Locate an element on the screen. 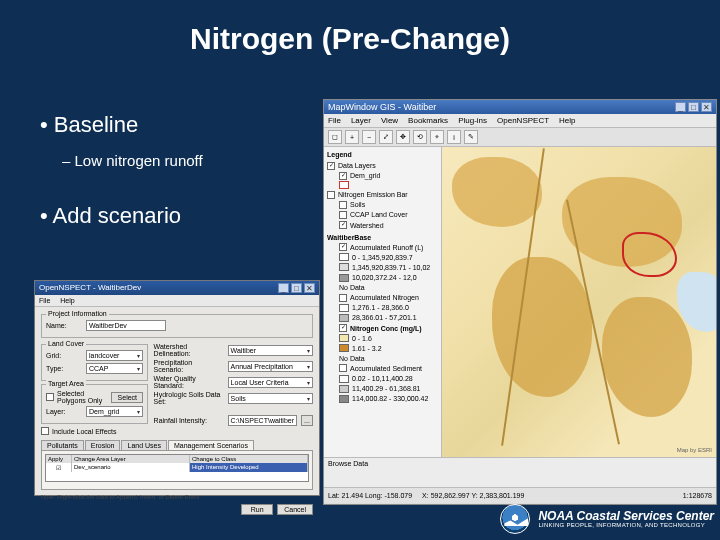 The width and height of the screenshot is (720, 540). type-dropdown: CCAP is located at coordinates (114, 368).